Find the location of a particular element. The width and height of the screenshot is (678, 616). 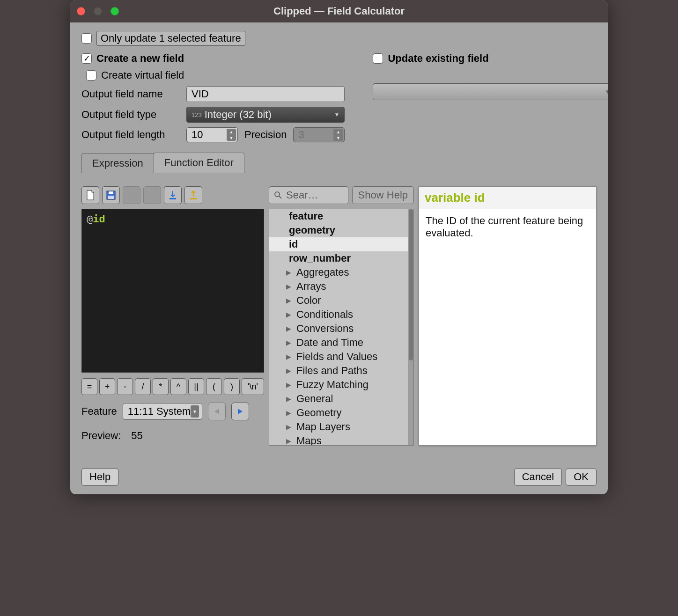

out-type-label: Output field type is located at coordinates (131, 115).